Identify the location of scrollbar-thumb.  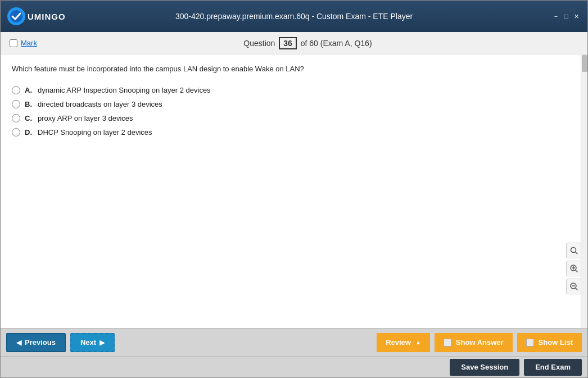
(585, 63).